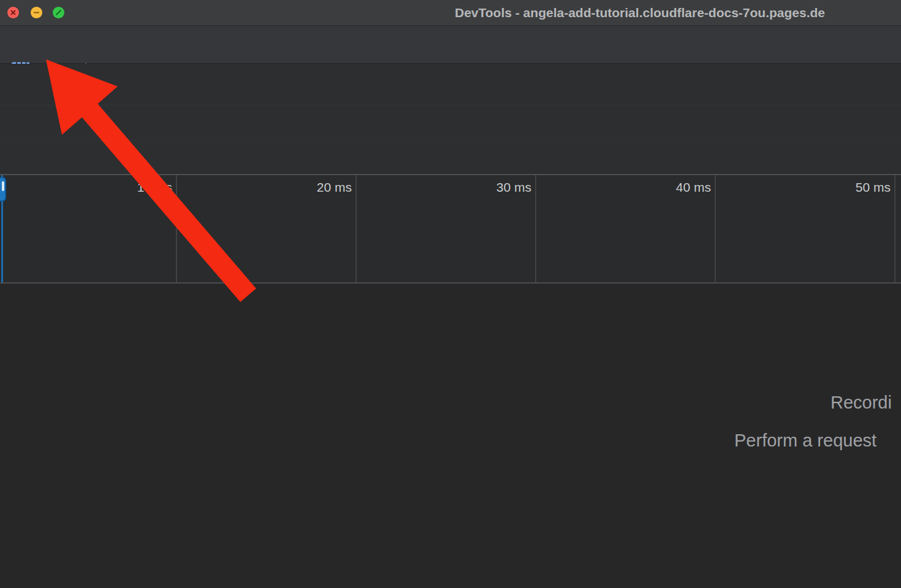 This screenshot has height=588, width=901. I want to click on overview-resize-handle, so click(3, 189).